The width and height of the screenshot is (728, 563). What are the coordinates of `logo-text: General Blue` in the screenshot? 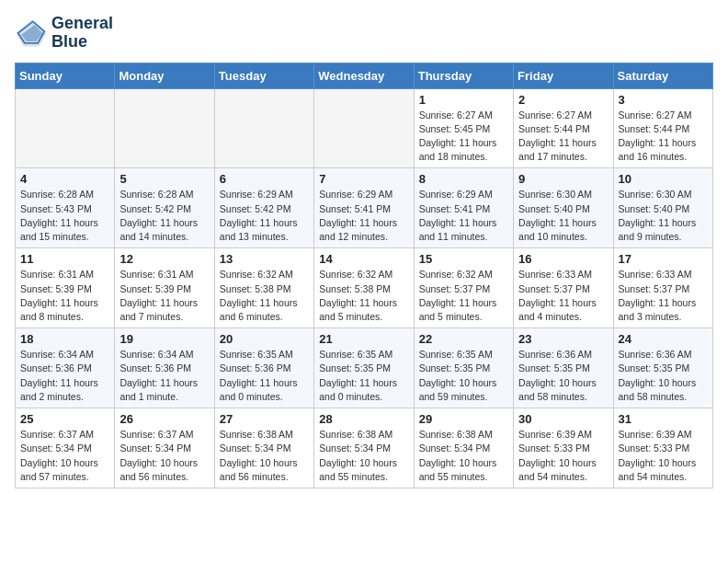 It's located at (83, 33).